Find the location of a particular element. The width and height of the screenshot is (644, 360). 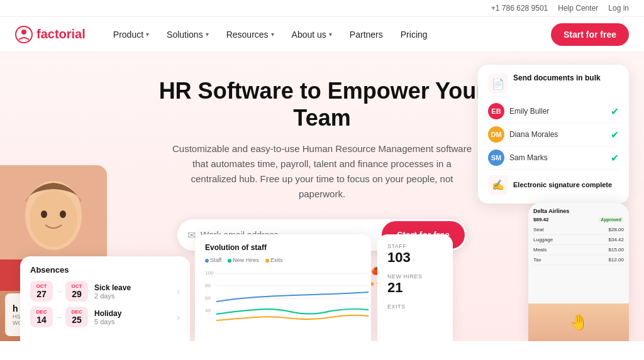

avatar-diana: DM is located at coordinates (496, 134).